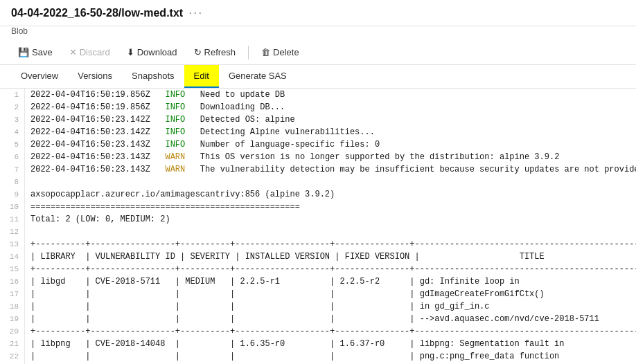  Describe the element at coordinates (258, 76) in the screenshot. I see `tab-generate-sas: Generate SAS` at that location.